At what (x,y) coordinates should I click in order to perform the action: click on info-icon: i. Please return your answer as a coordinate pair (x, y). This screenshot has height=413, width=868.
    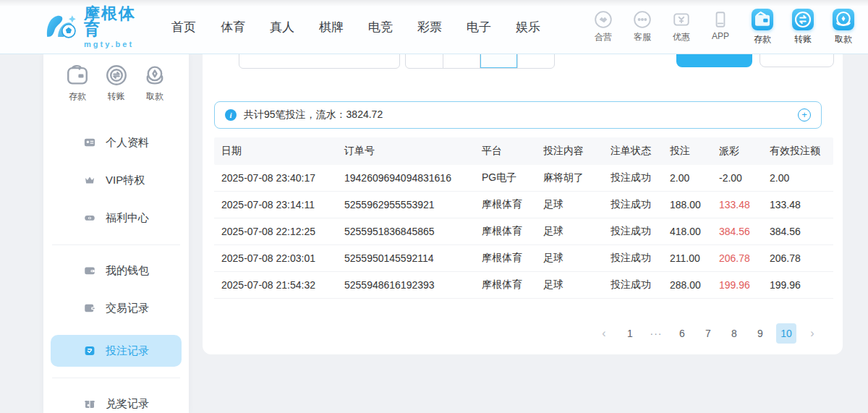
    Looking at the image, I should click on (231, 115).